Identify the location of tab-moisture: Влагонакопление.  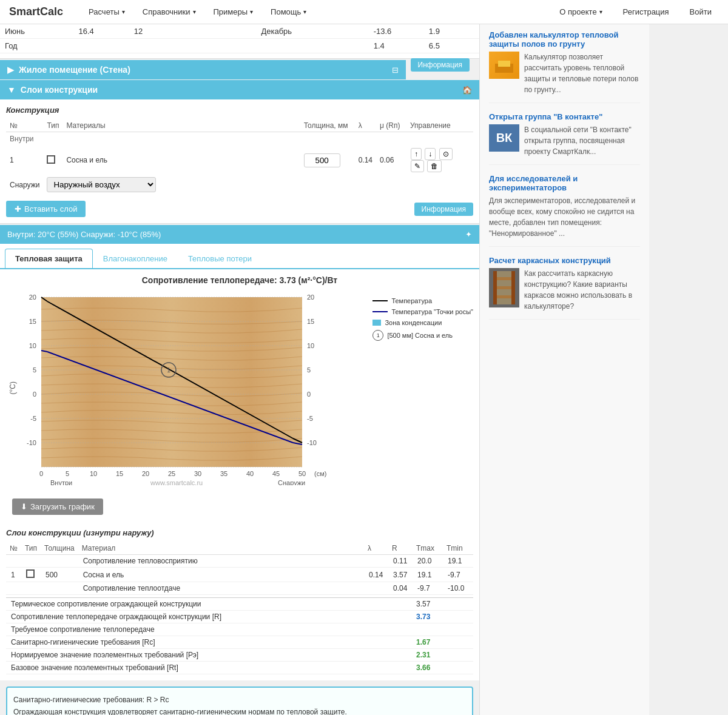
(135, 258).